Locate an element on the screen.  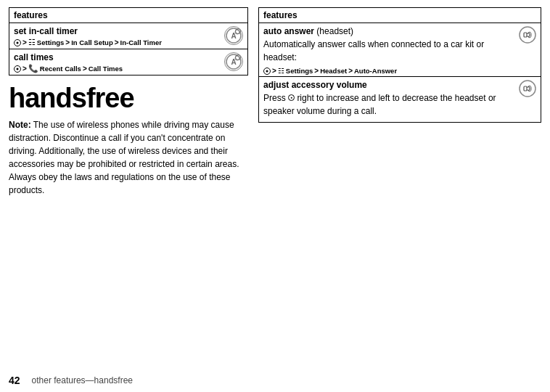
handsfree-note-text: The use of wireless phones while driving… is located at coordinates (123, 158).